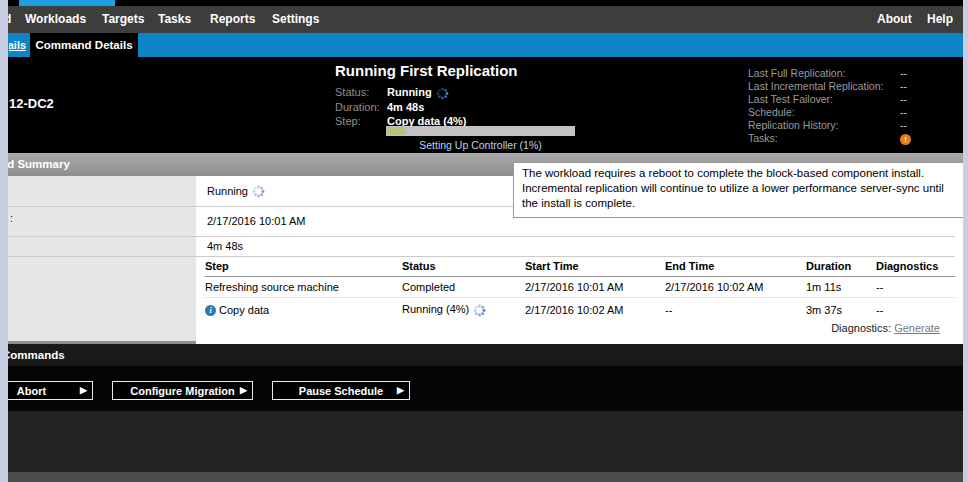 The height and width of the screenshot is (482, 968). Describe the element at coordinates (841, 266) in the screenshot. I see `col-duration: Duration` at that location.